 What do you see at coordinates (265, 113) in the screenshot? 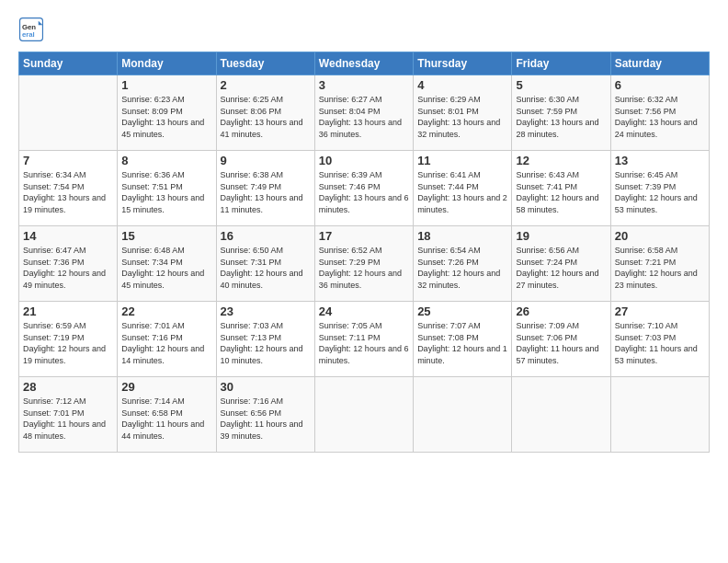
I see `day-cell: 2 Sunrise: 6:25 AM Sunset: 8:06 PM Dayli…` at bounding box center [265, 113].